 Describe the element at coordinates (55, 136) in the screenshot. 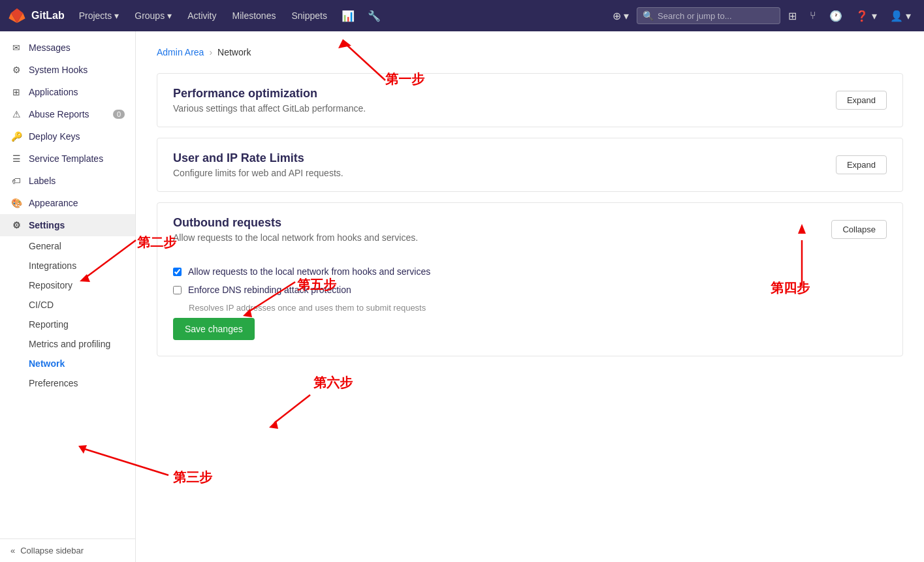

I see `sidebar-item-deploy-keys-label: Deploy Keys` at that location.